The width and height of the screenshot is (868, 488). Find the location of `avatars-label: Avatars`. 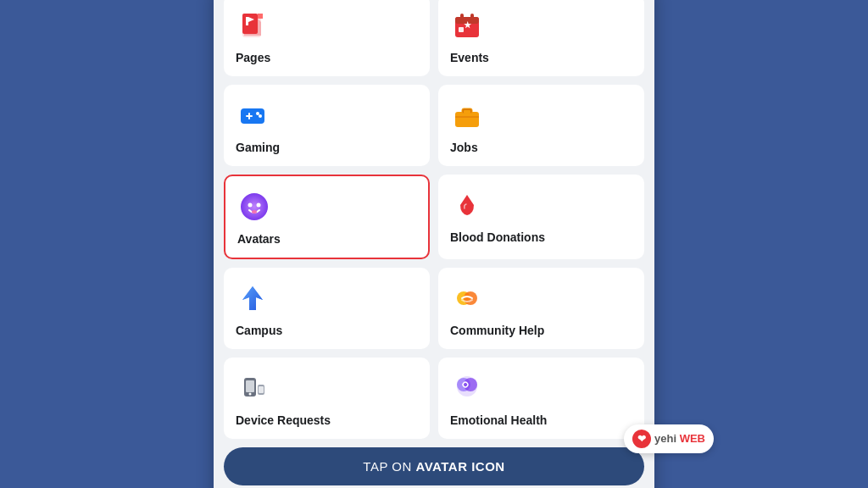

avatars-label: Avatars is located at coordinates (259, 239).